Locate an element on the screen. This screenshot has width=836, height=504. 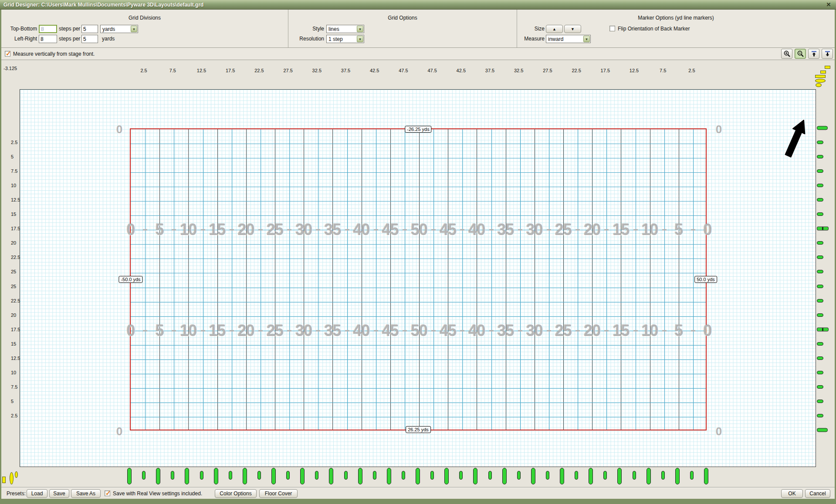
resolution-dropdown: 1 step ▾ is located at coordinates (345, 39).